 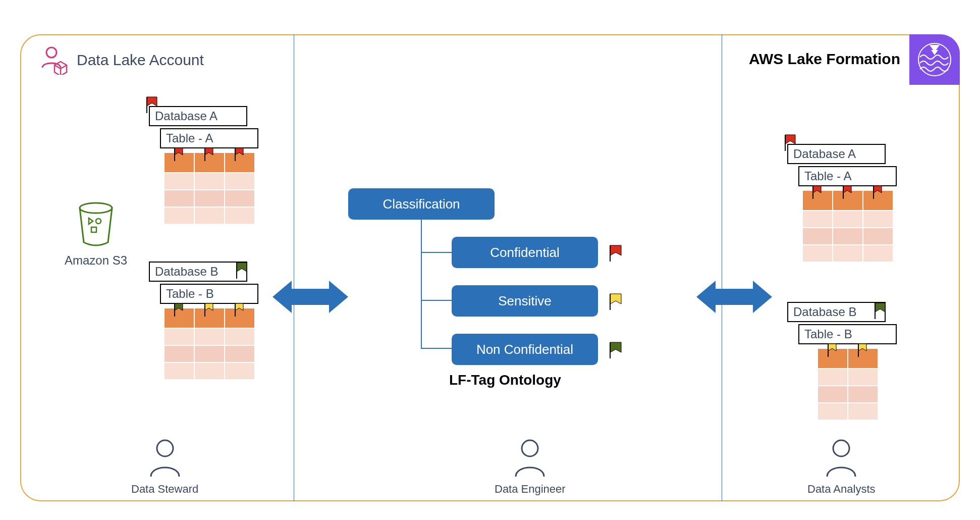 What do you see at coordinates (525, 252) in the screenshot?
I see `ontology-child-confidential: Confidential` at bounding box center [525, 252].